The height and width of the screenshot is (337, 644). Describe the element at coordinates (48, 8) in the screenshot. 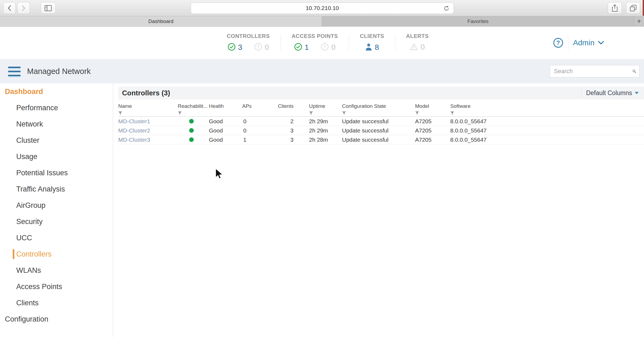

I see `sidebar-toggle-button` at that location.